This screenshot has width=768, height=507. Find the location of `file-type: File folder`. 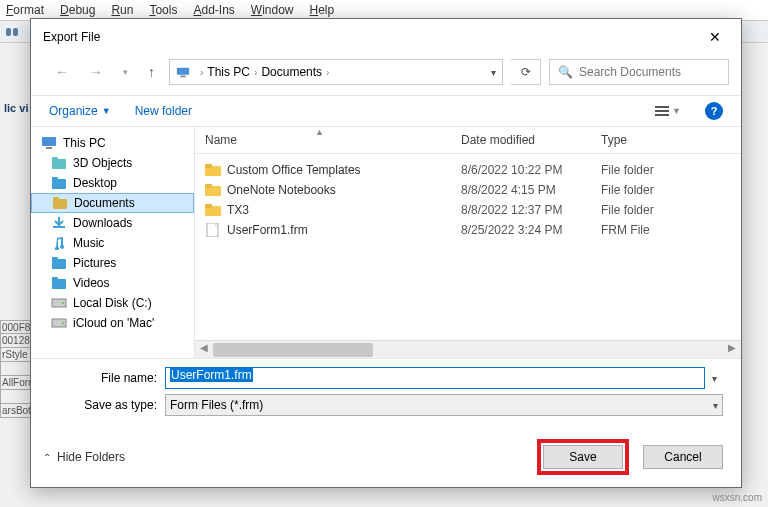

file-type: File folder is located at coordinates (666, 190).